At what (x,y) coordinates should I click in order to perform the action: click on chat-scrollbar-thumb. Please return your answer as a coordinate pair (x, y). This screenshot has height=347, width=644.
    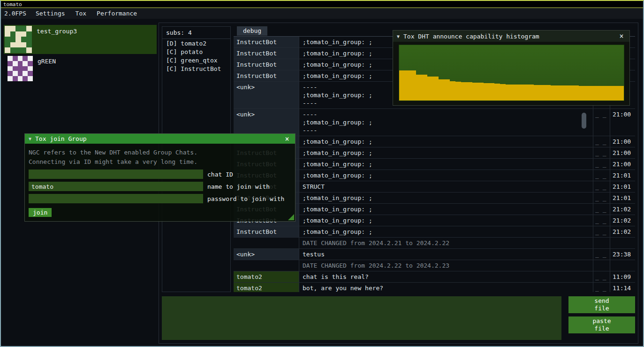
    Looking at the image, I should click on (584, 121).